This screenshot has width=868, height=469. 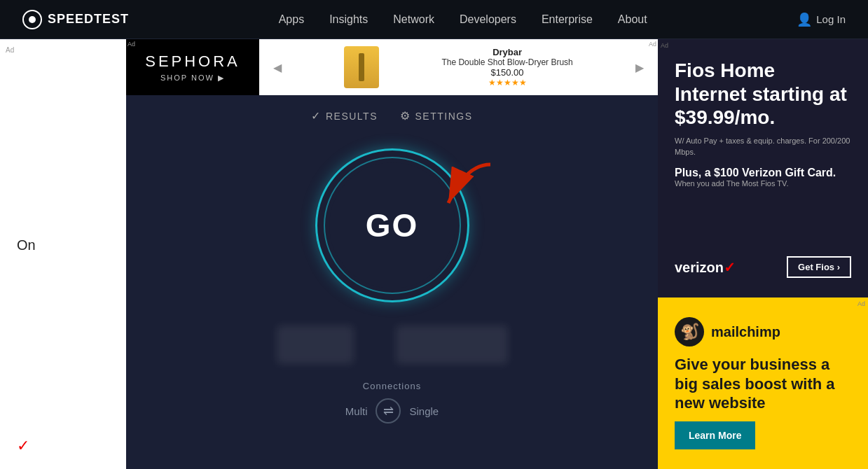 What do you see at coordinates (763, 384) in the screenshot?
I see `mailchimp-headline: Give your business a big sales boost wit…` at bounding box center [763, 384].